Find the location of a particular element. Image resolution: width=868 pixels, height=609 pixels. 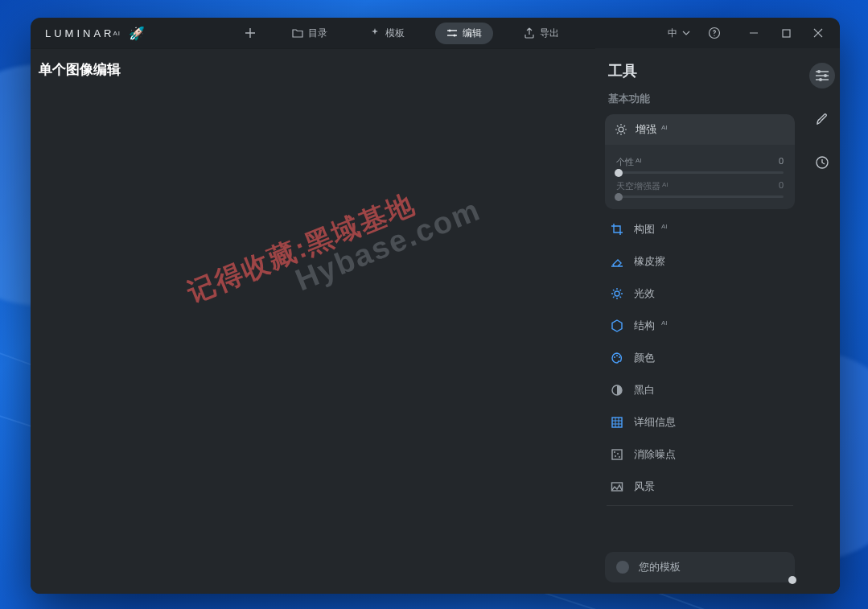

slider-personality: 个性AI 0 is located at coordinates (700, 165).